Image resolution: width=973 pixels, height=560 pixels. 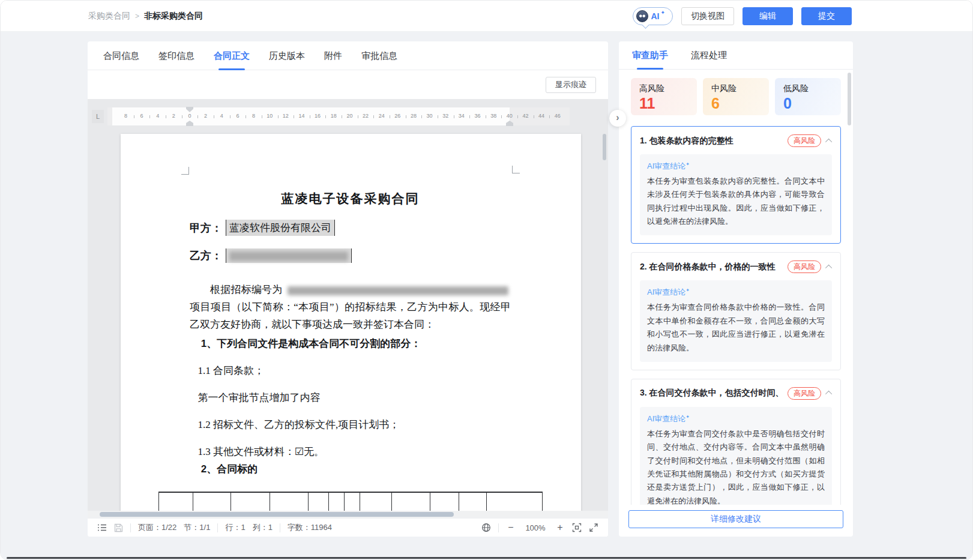 I want to click on breadcrumb-parent: 采购类合同, so click(x=109, y=16).